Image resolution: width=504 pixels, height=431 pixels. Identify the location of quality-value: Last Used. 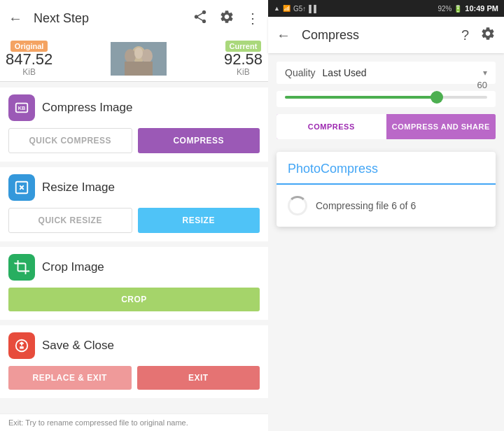
(399, 73).